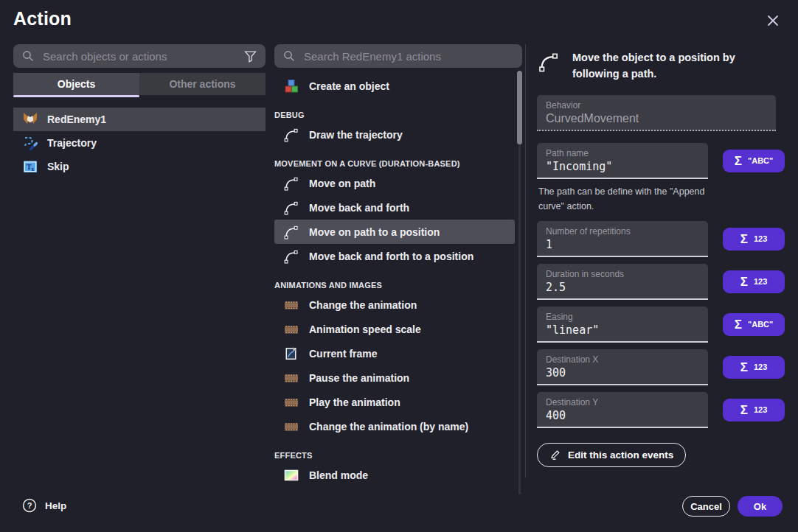 Image resolution: width=798 pixels, height=532 pixels. What do you see at coordinates (291, 475) in the screenshot?
I see `blend-icon` at bounding box center [291, 475].